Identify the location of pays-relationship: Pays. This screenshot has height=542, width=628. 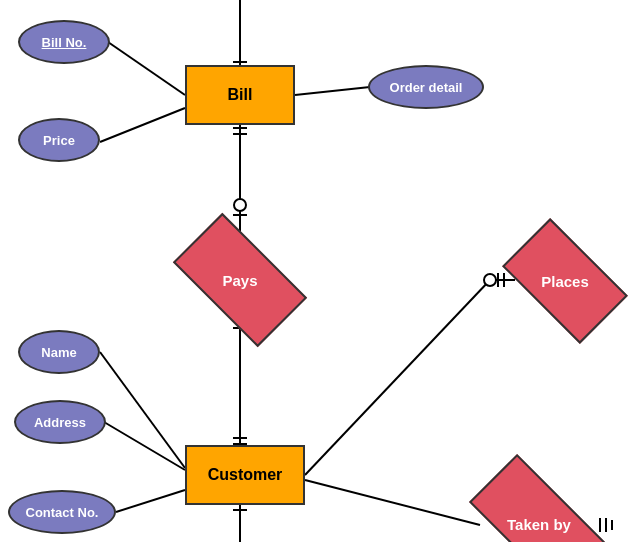
(240, 280).